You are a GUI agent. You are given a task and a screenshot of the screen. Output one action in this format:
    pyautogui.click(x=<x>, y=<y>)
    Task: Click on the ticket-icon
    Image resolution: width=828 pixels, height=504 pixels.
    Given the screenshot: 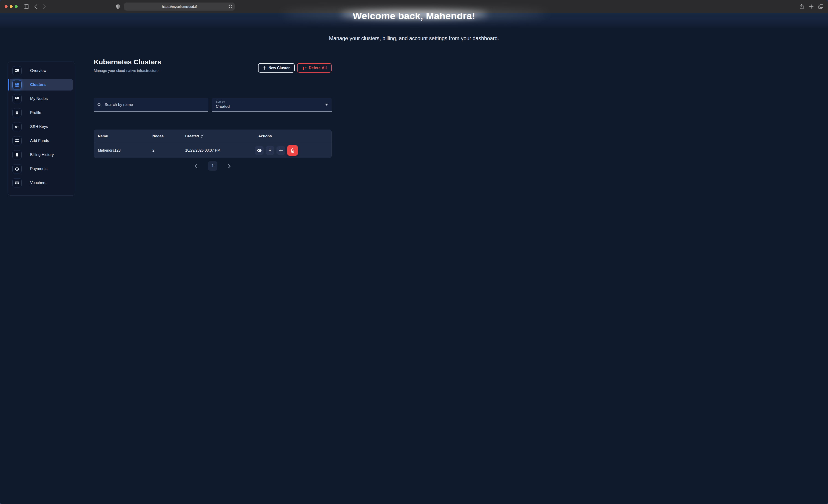 What is the action you would take?
    pyautogui.click(x=17, y=183)
    